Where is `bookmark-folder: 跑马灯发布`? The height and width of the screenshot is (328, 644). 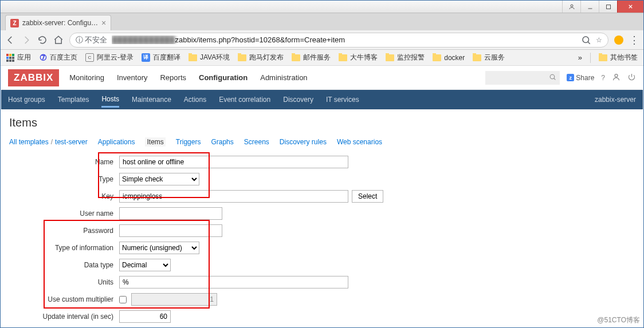
bookmark-folder: 跑马灯发布 is located at coordinates (261, 57).